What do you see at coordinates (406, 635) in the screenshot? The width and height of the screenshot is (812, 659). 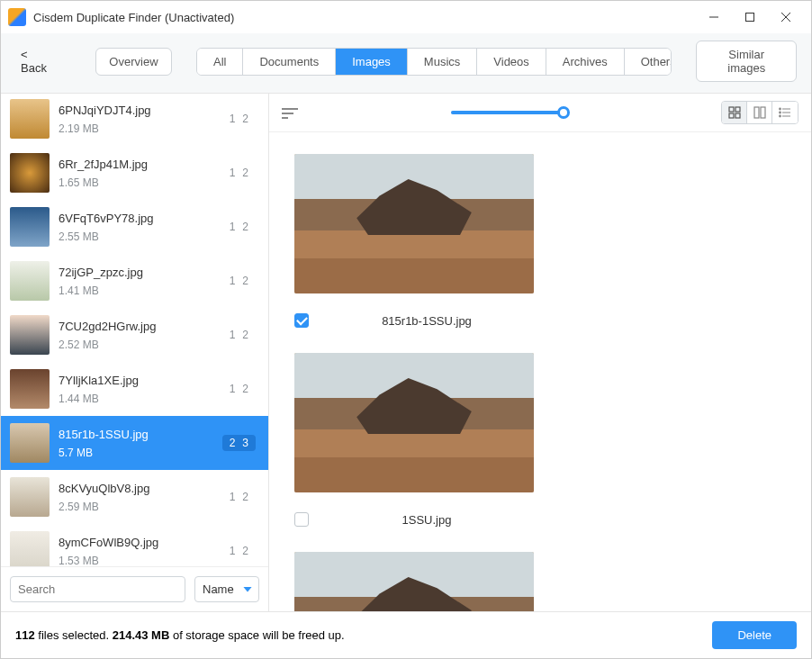 I see `statusbar: 112 files selected. 214.43 MB of storage…` at bounding box center [406, 635].